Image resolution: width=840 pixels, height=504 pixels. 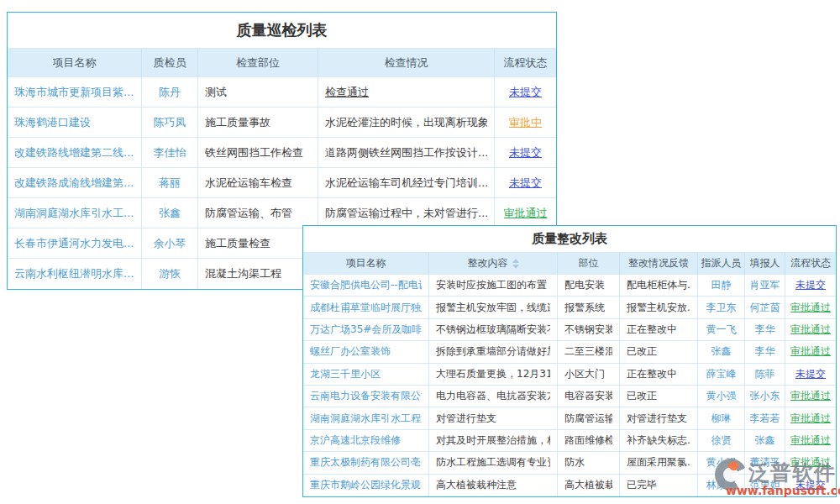 I want to click on reporter-link: 张鑫, so click(x=765, y=440).